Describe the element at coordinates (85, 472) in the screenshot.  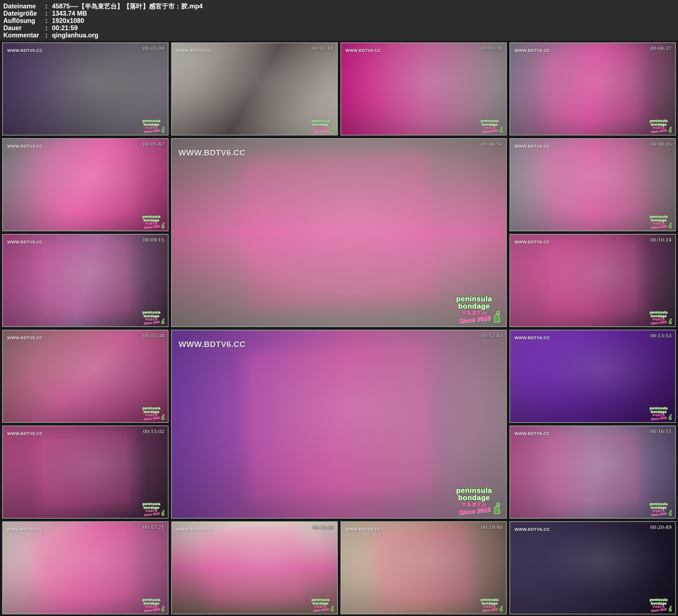
I see `video-frame-tile: WWW.BDTV6.CC 00:15:02 peninsulabondage半岛…` at that location.